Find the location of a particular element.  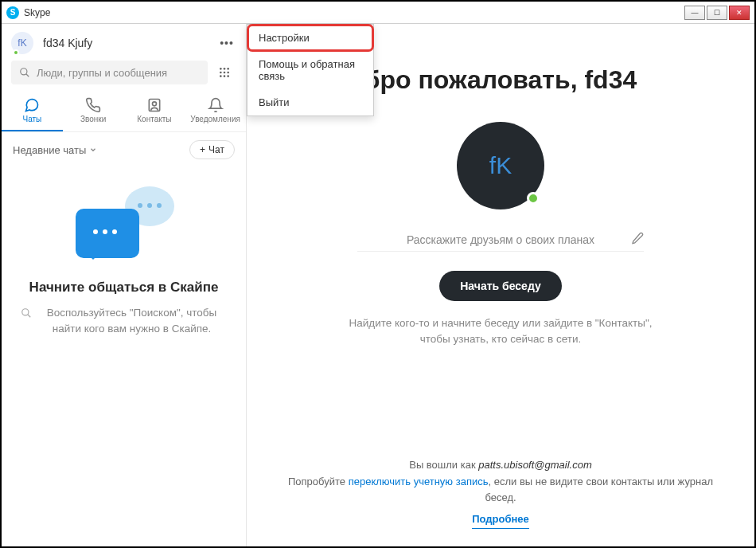

maximize-button: ☐ is located at coordinates (717, 13).